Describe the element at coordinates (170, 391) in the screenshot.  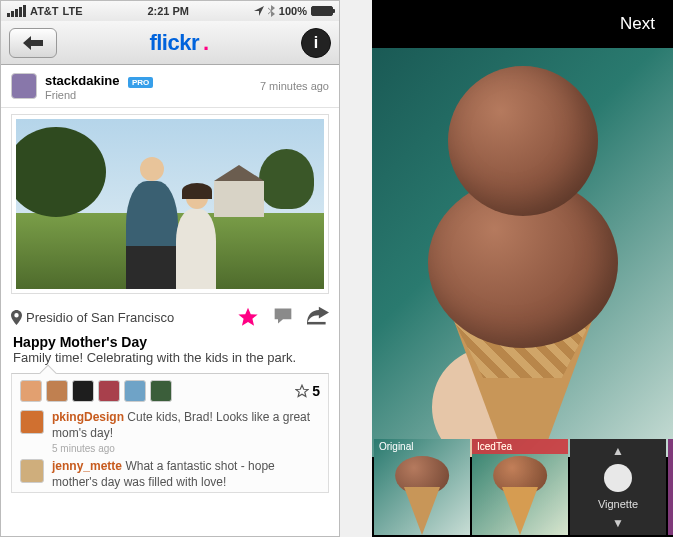
I see `favorites-row: 5` at that location.